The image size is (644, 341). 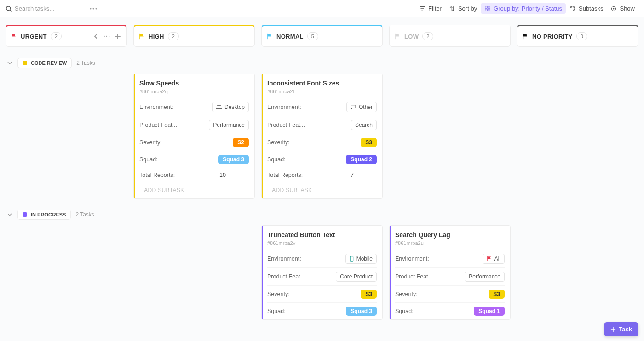 What do you see at coordinates (230, 107) in the screenshot?
I see `field-badge: Desktop` at bounding box center [230, 107].